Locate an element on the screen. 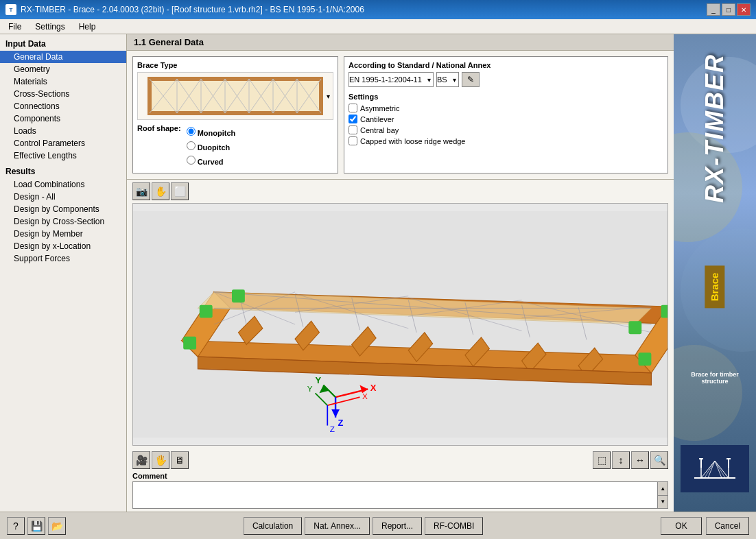  cancel-button: Cancel is located at coordinates (727, 526).